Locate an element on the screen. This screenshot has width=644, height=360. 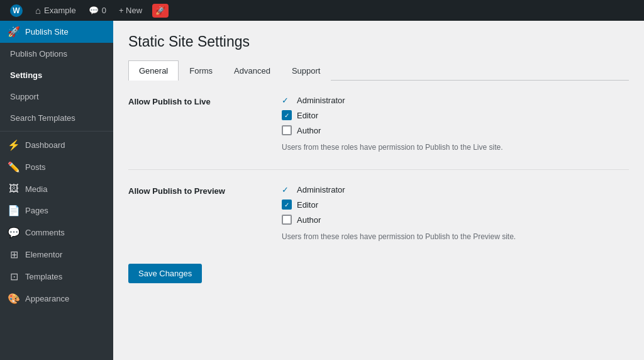
sidebar-item-templates: ⊡ Templates is located at coordinates (57, 277).